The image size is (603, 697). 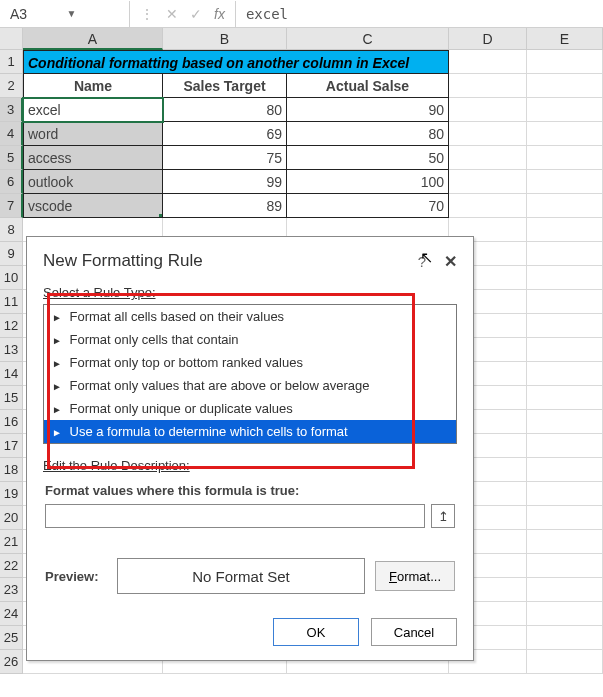 What do you see at coordinates (250, 408) in the screenshot?
I see `rule-type-option: ► Format only unique or duplicate values` at bounding box center [250, 408].